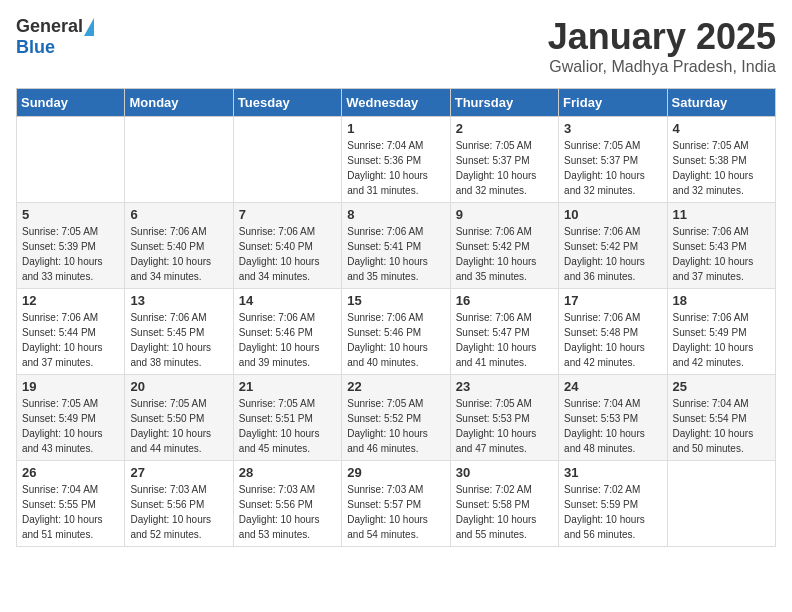 This screenshot has width=792, height=612. What do you see at coordinates (721, 246) in the screenshot?
I see `calendar-cell: 11Sunrise: 7:06 AMSunset: 5:43 PMDayligh…` at bounding box center [721, 246].